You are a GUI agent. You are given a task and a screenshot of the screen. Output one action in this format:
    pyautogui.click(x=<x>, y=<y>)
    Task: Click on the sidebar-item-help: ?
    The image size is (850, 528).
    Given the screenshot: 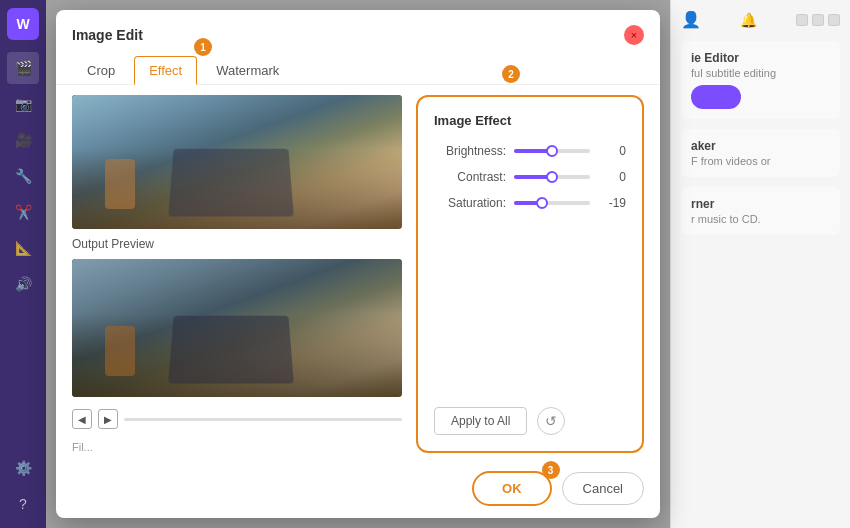 What is the action you would take?
    pyautogui.click(x=23, y=504)
    